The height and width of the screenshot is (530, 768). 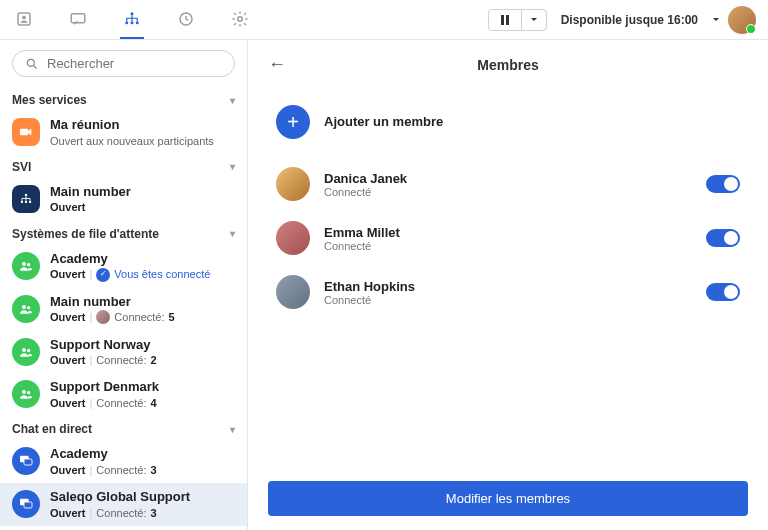 What do you see at coordinates (124, 233) in the screenshot?
I see `section-queues: Systèmes de file d'attente▾` at bounding box center [124, 233].